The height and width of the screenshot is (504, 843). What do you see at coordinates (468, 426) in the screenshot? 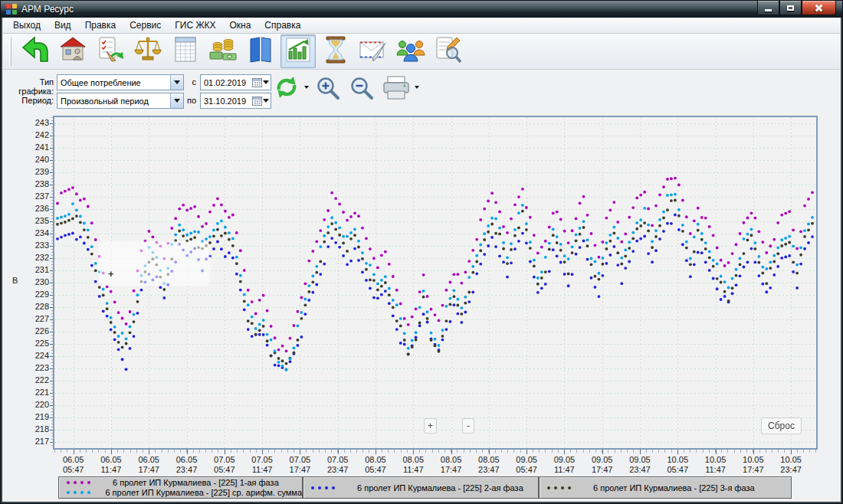
I see `chart-zoom-out-button: -` at bounding box center [468, 426].